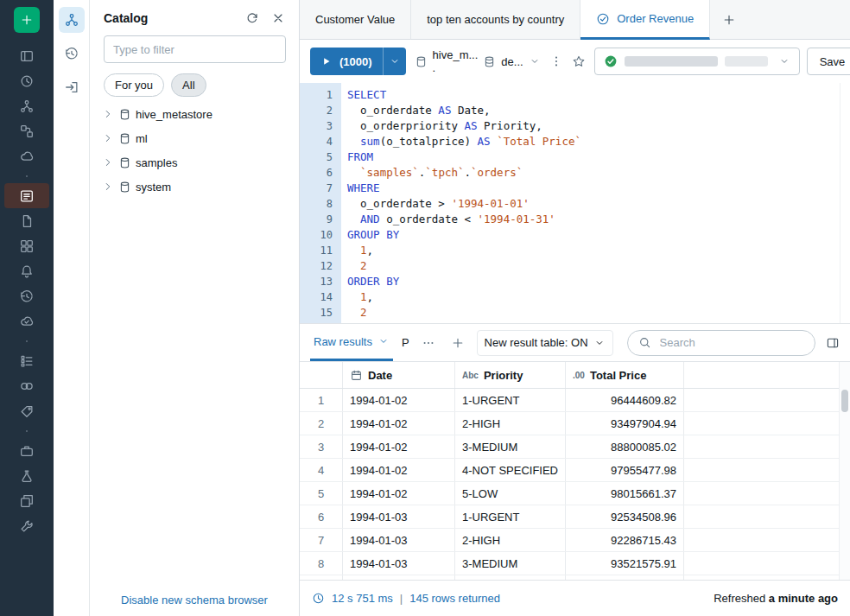 This screenshot has width=850, height=616. I want to click on table-row: 71994-01-032-HIGH92286715.43, so click(575, 541).